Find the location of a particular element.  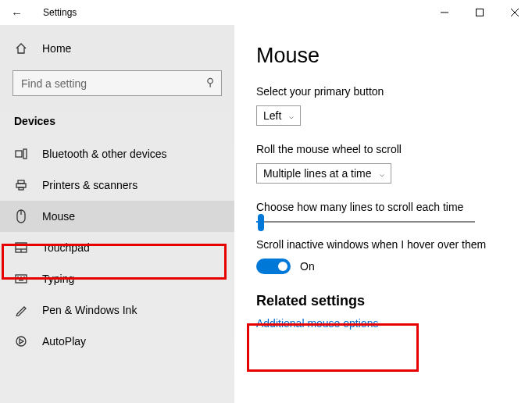

hover-scroll-toggle is located at coordinates (273, 266).